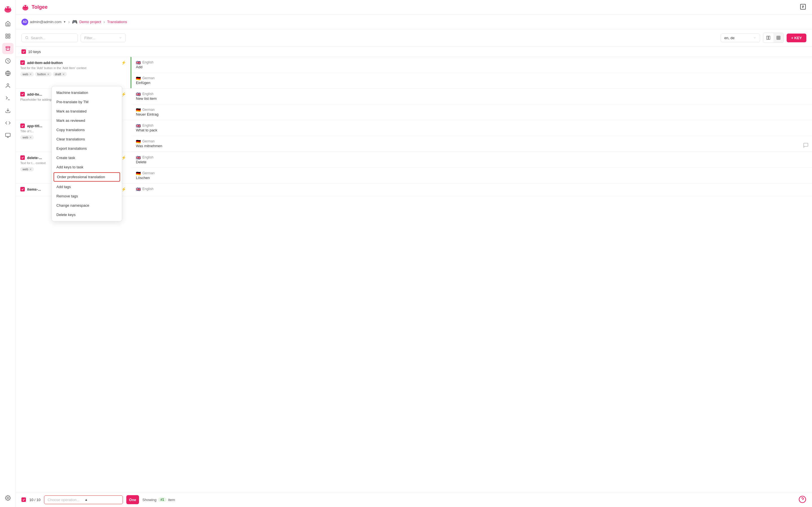 This screenshot has height=507, width=812. What do you see at coordinates (472, 168) in the screenshot?
I see `key-right-panel: English Delete German Löschen` at bounding box center [472, 168].